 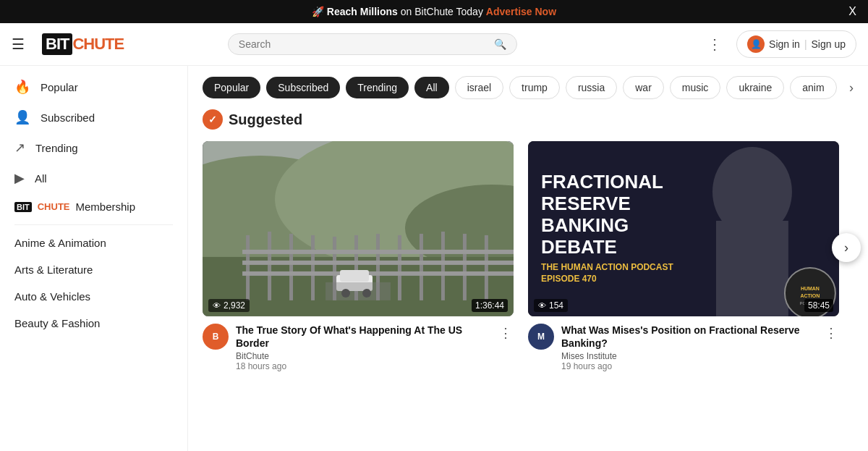 I want to click on video-info-banking: M What Was Mises's Position on Fractiona…, so click(x=684, y=347).